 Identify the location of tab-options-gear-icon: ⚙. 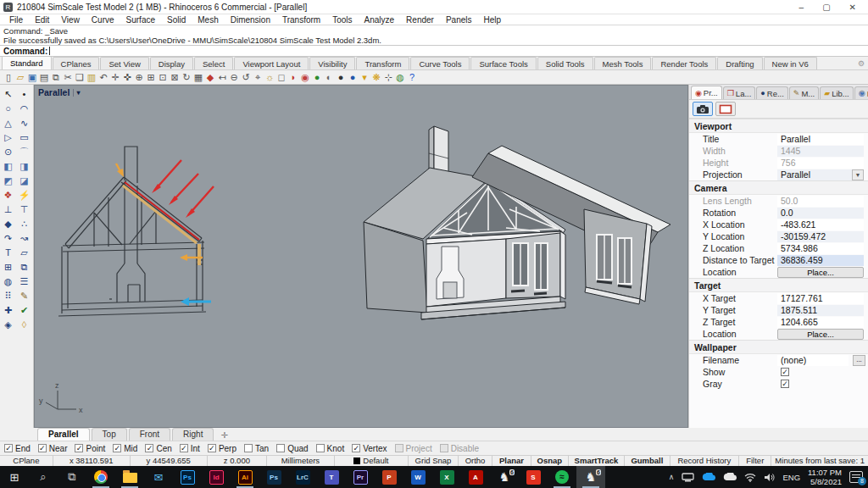
(861, 64).